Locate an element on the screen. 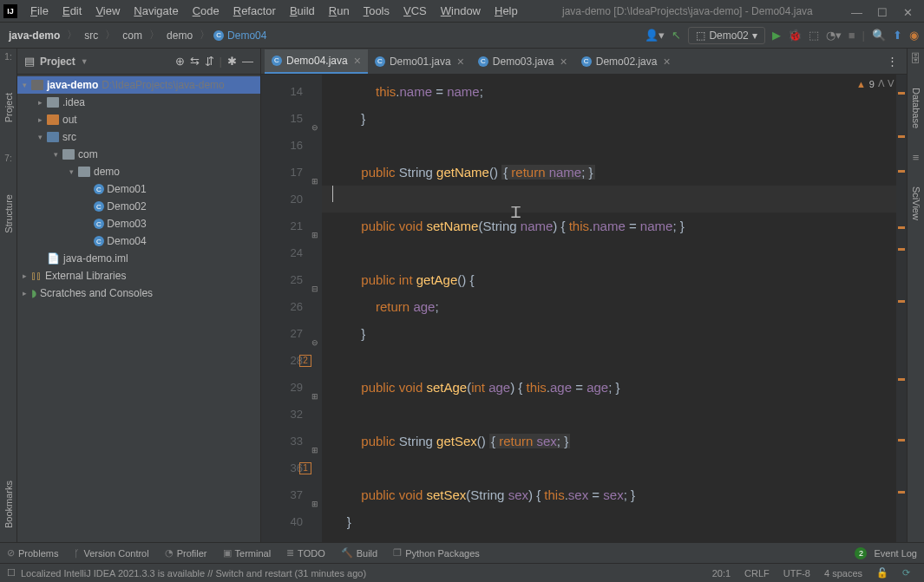 This screenshot has width=924, height=582. menu-file: File is located at coordinates (40, 10).